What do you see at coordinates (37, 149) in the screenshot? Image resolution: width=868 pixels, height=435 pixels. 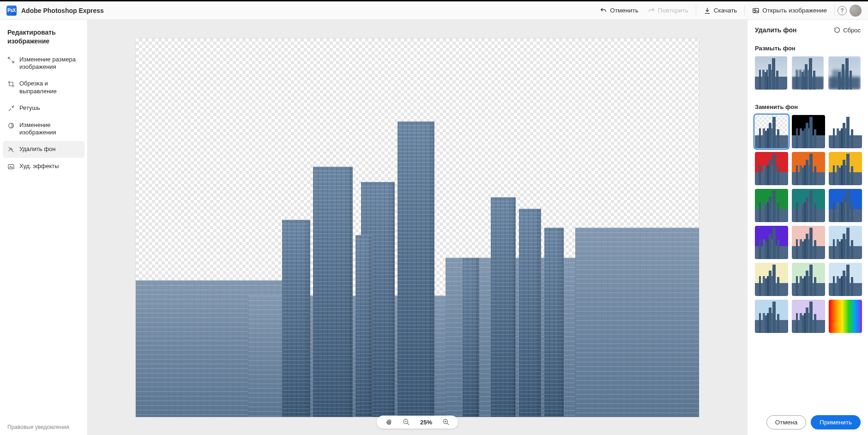 I see `tool-label: Удалить фон` at bounding box center [37, 149].